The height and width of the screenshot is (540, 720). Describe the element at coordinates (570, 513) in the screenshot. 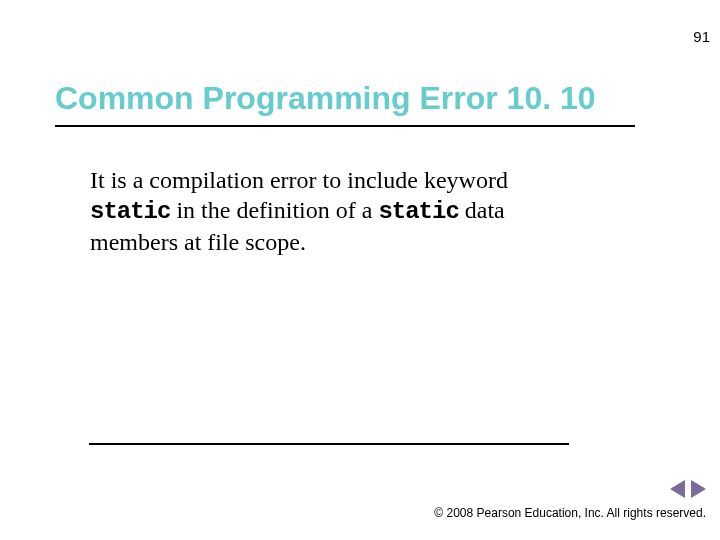

I see `copyright-text: © 2008 Pearson Education, Inc. All right…` at that location.